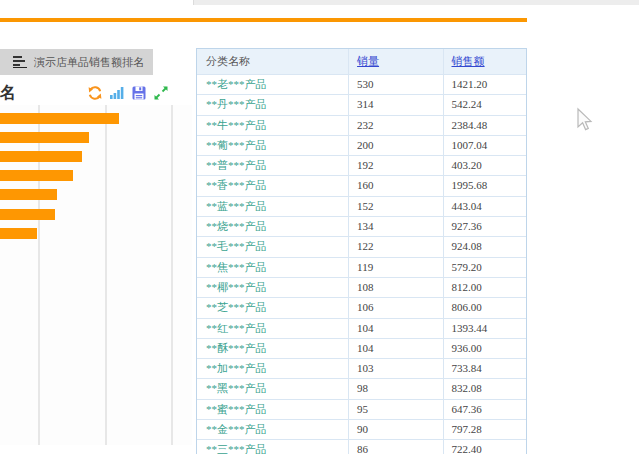  Describe the element at coordinates (272, 288) in the screenshot. I see `category-cell: **椰***产品` at that location.